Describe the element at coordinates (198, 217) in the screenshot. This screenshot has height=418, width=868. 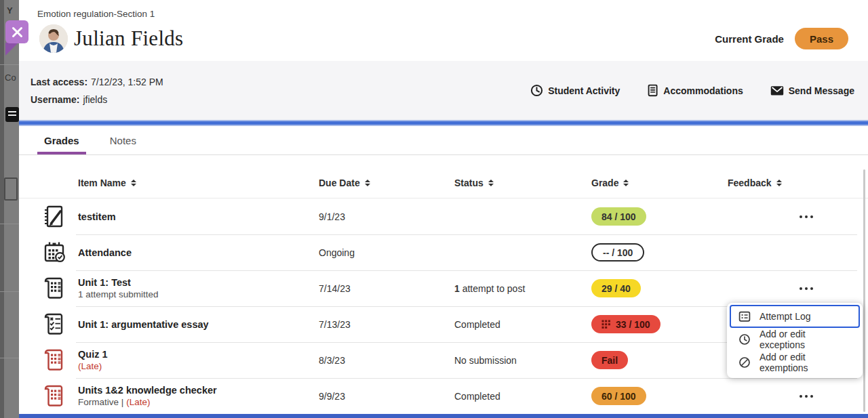
I see `item-name: testitem` at that location.